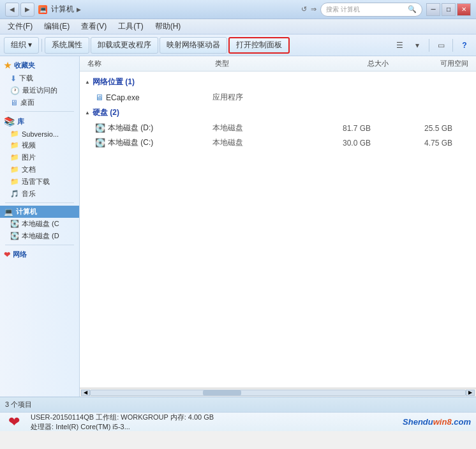 This screenshot has height=449, width=476. I want to click on sidebar-desktop-label: 桌面, so click(27, 102).